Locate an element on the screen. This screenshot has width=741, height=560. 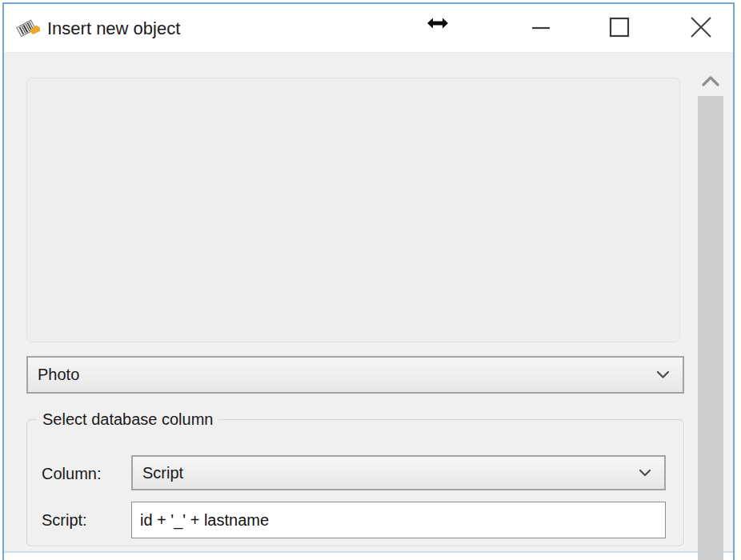
script-label: Script: is located at coordinates (64, 520).